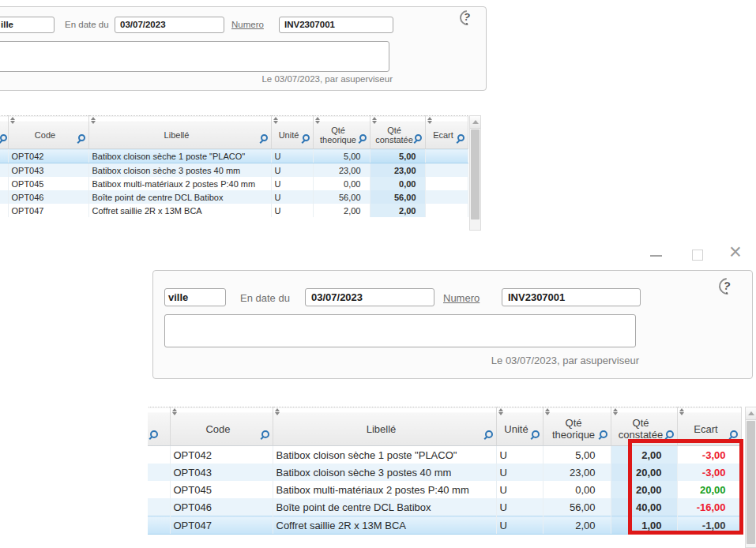 The image size is (756, 548). I want to click on cell-code: OPT043, so click(48, 171).